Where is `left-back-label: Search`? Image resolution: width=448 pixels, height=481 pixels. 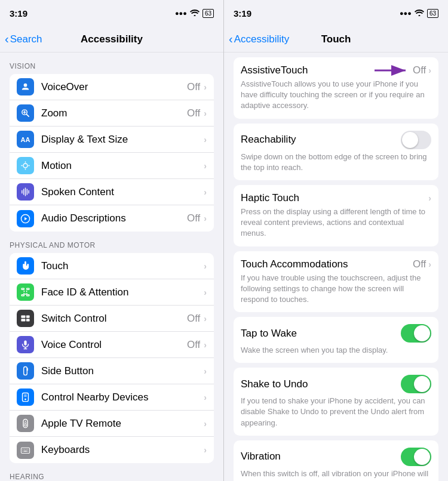
left-back-label: Search is located at coordinates (26, 39).